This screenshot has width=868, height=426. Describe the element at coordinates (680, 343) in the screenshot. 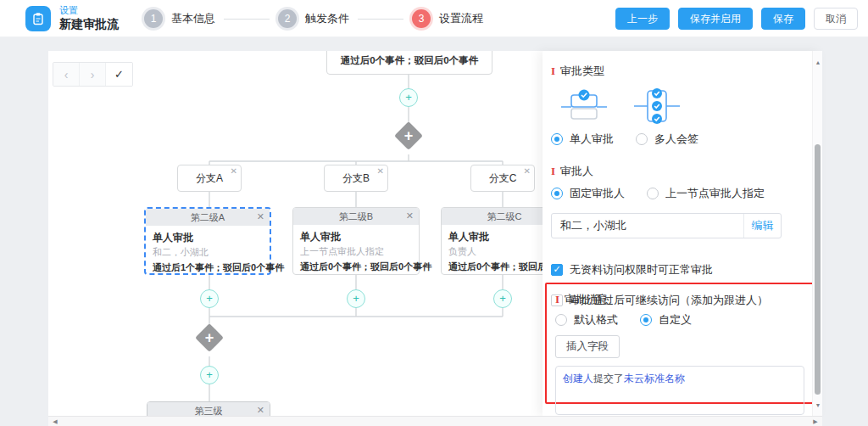

I see `approval-message-section-highlight: I审批消息 默认格式 自定义 插入字段 创建人提交了未云标准名称` at that location.